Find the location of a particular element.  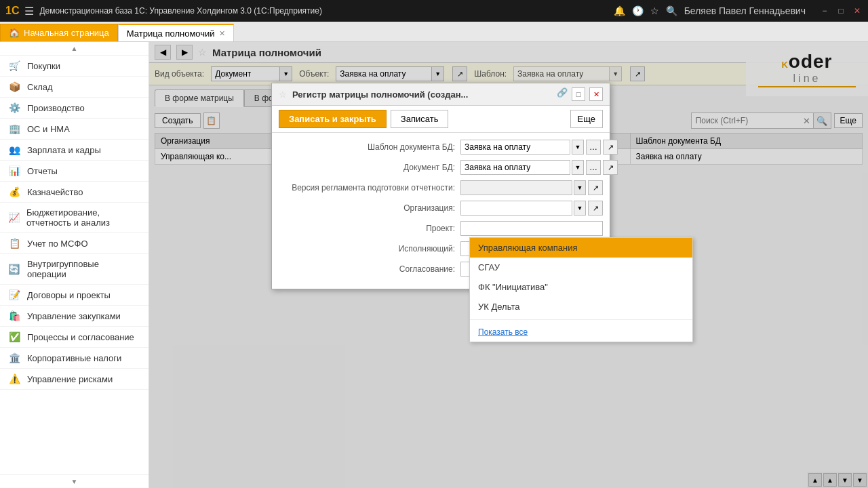

form-template-label: Шаблон документа БД: is located at coordinates (367, 147).